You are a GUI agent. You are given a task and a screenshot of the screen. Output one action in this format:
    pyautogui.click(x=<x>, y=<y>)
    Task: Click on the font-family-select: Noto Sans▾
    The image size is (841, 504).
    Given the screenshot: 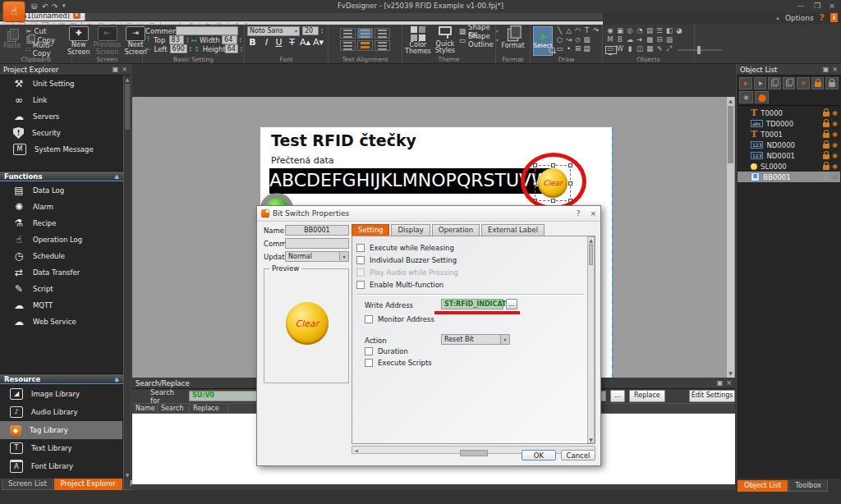 What is the action you would take?
    pyautogui.click(x=273, y=31)
    